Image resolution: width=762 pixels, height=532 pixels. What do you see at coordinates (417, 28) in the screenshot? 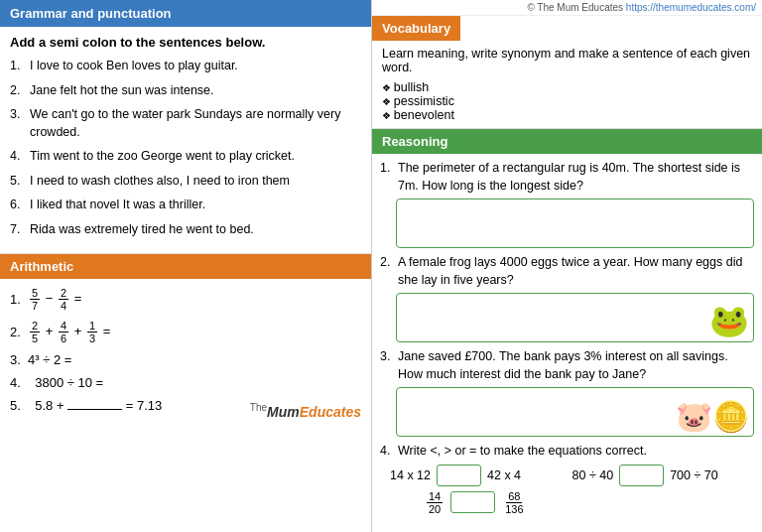
I see `vocab-header: Vocabulary` at bounding box center [417, 28].